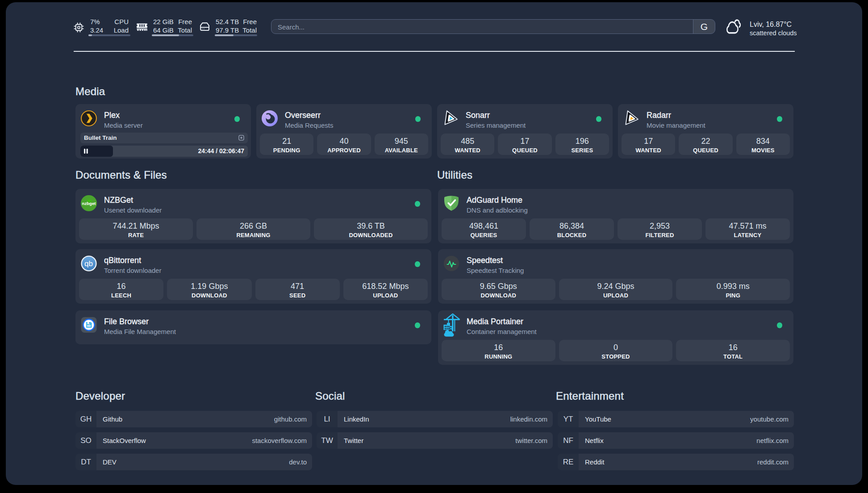  Describe the element at coordinates (88, 263) in the screenshot. I see `svg-text: qb` at that location.